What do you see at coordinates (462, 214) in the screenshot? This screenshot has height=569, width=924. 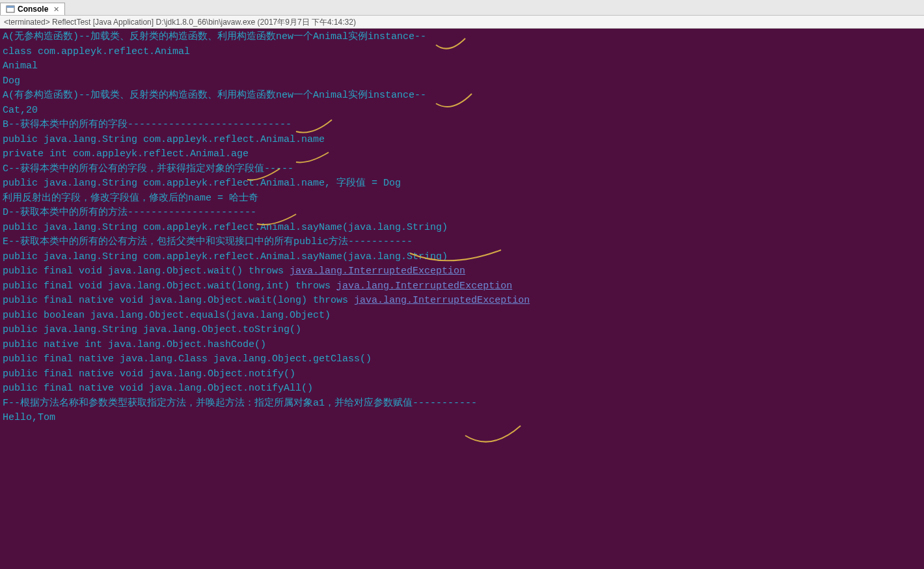 I see `console-line: D--获取本类中的所有的方法----------------------` at bounding box center [462, 214].